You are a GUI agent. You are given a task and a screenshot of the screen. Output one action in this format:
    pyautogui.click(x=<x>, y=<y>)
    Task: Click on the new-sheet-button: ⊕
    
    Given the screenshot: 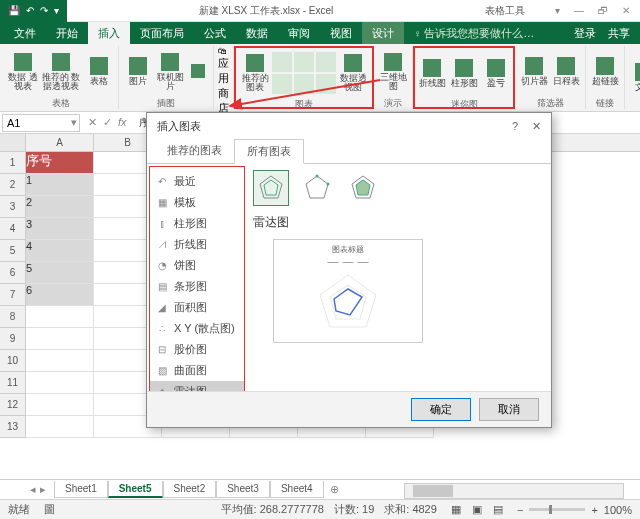 What is the action you would take?
    pyautogui.click(x=334, y=490)
    